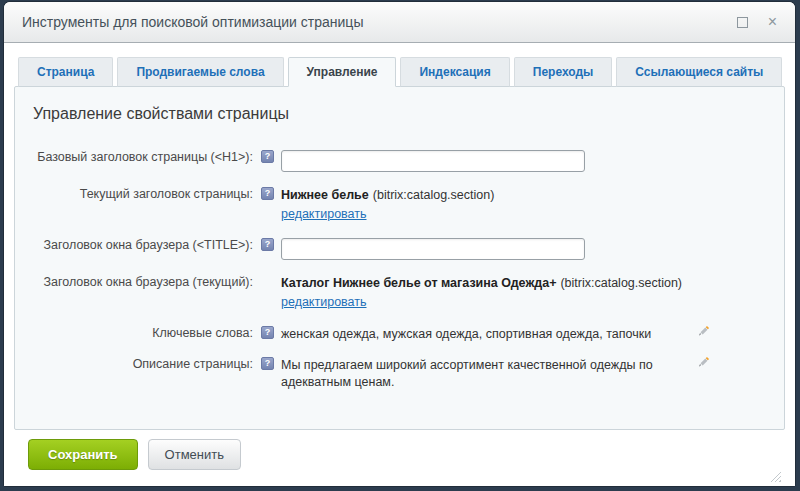 The image size is (800, 491). What do you see at coordinates (324, 302) in the screenshot?
I see `edit-window-title-link: редактировать` at bounding box center [324, 302].